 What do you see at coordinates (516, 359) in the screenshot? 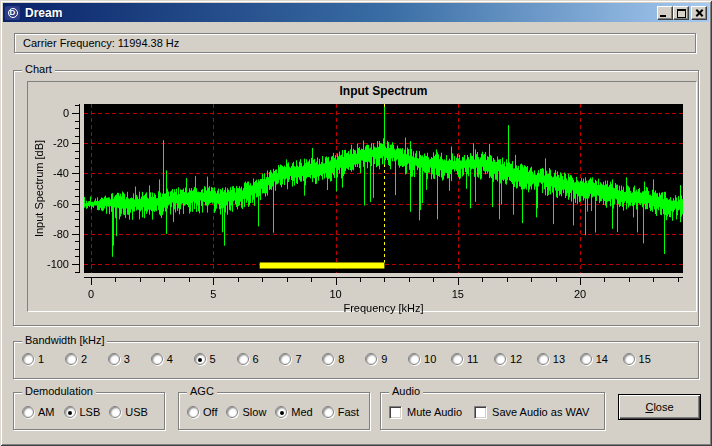
I see `bandwidth-option-label: 12` at bounding box center [516, 359].